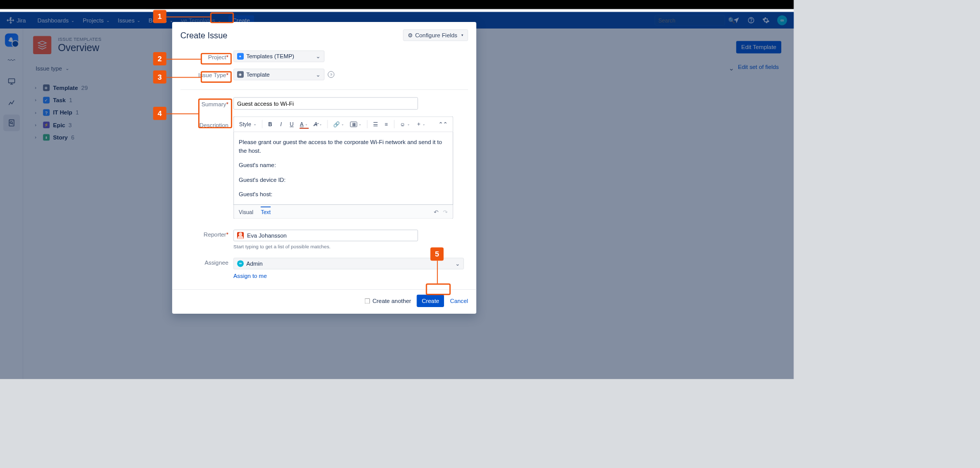 The image size is (980, 468). Describe the element at coordinates (250, 276) in the screenshot. I see `assign-to-me-link: Assign to me` at that location.